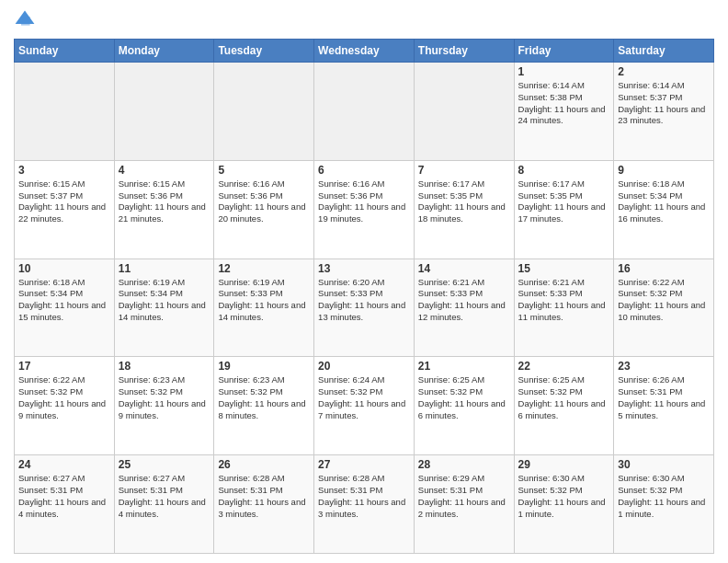 This screenshot has height=563, width=728. I want to click on calendar-cell: 21Sunrise: 6:25 AM Sunset: 5:32 PM Dayli…, so click(463, 407).